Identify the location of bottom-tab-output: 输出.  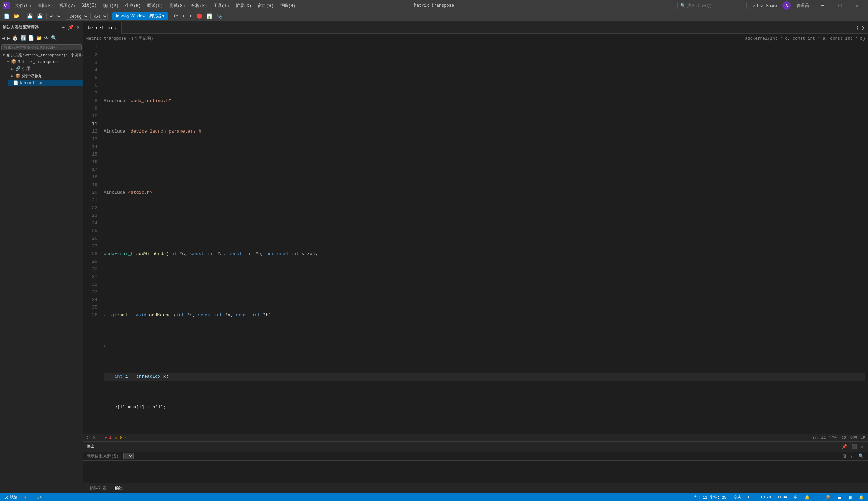
(119, 488).